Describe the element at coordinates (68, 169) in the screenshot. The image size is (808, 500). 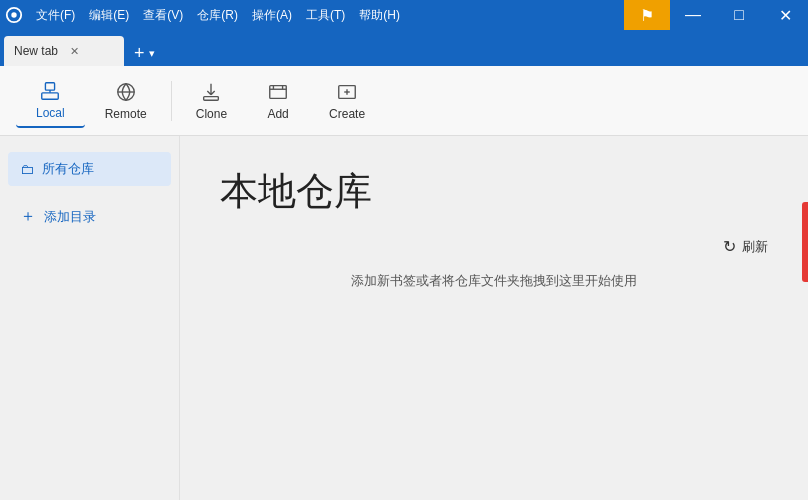
I see `sidebar-item-label: 所有仓库` at that location.